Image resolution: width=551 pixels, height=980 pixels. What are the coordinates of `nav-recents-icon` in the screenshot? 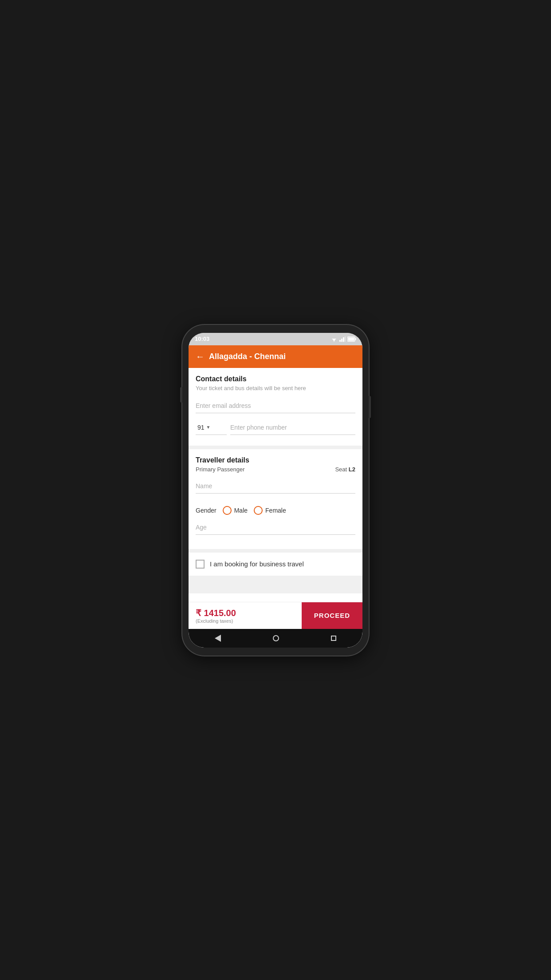 It's located at (334, 638).